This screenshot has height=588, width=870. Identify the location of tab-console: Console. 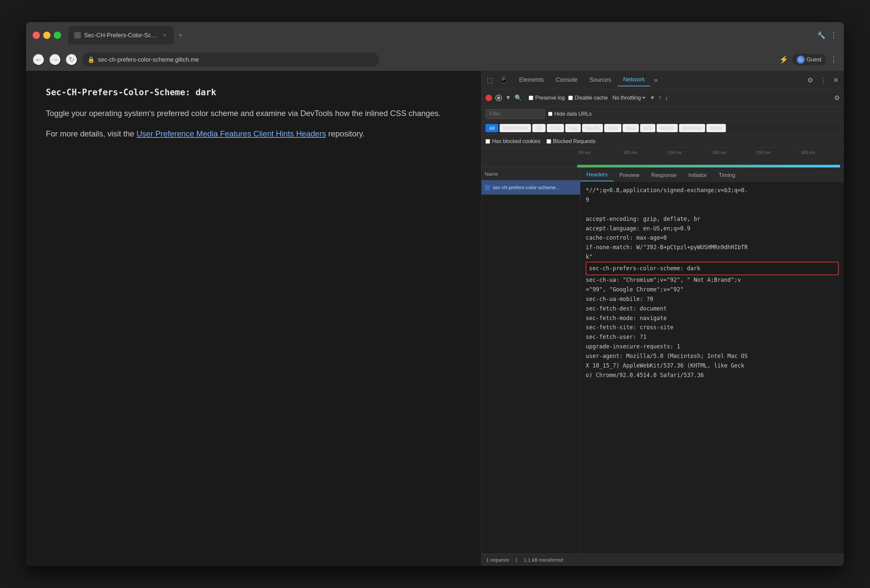
(567, 80).